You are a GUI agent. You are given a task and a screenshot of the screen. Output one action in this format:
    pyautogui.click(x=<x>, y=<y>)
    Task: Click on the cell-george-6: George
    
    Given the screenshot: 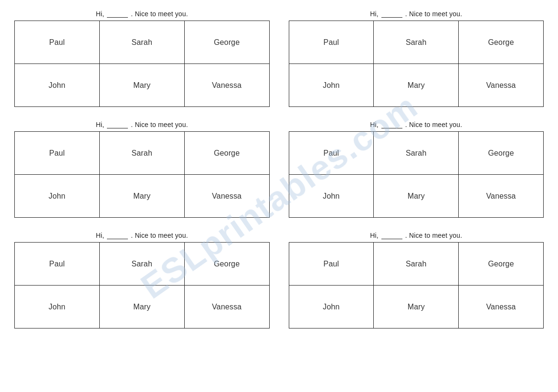 What is the action you would take?
    pyautogui.click(x=501, y=264)
    